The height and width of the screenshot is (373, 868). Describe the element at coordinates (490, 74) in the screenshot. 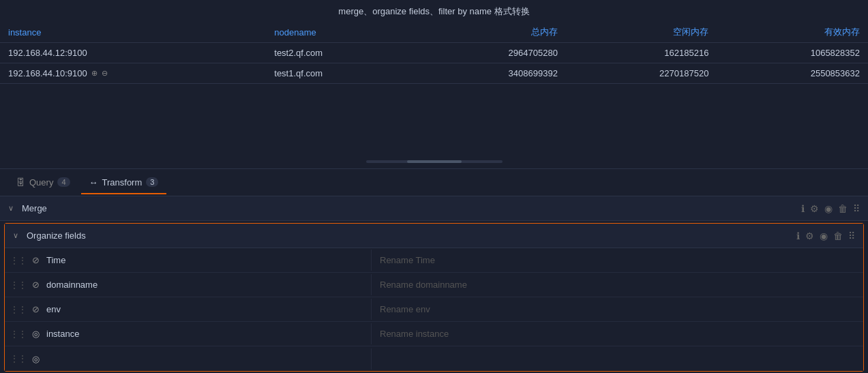

I see `cell-total-mem-1: 3408699392` at that location.